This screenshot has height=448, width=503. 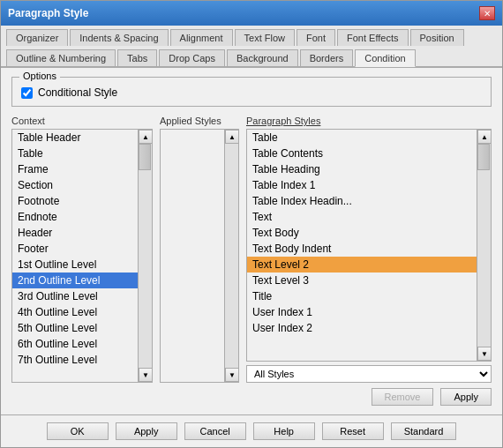 What do you see at coordinates (199, 256) in the screenshot?
I see `applied-styles-listbox-container: ▲ ▼` at bounding box center [199, 256].